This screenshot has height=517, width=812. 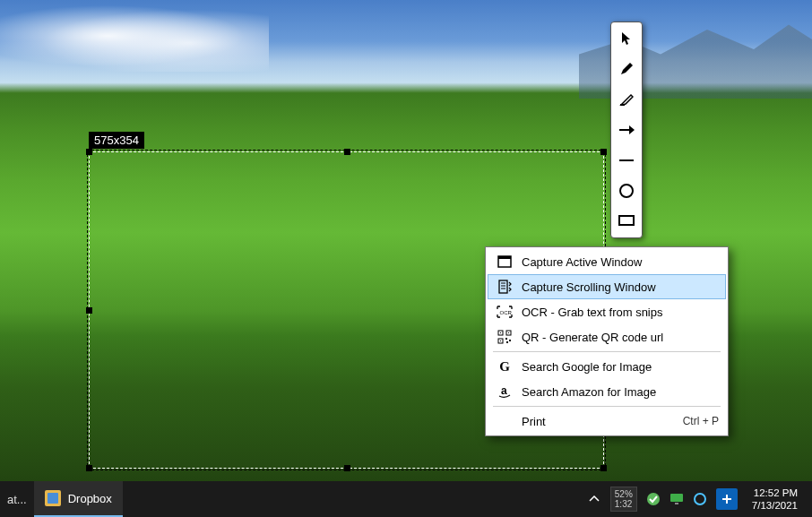 What do you see at coordinates (594, 499) in the screenshot?
I see `tray-expand-button` at bounding box center [594, 499].